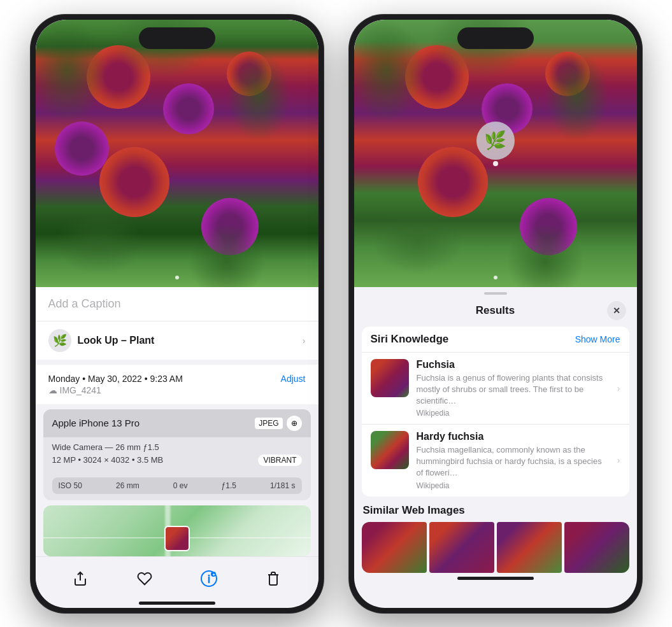 Image resolution: width=672 pixels, height=627 pixels. Describe the element at coordinates (229, 486) in the screenshot. I see `exif-aperture: ƒ1.5` at that location.